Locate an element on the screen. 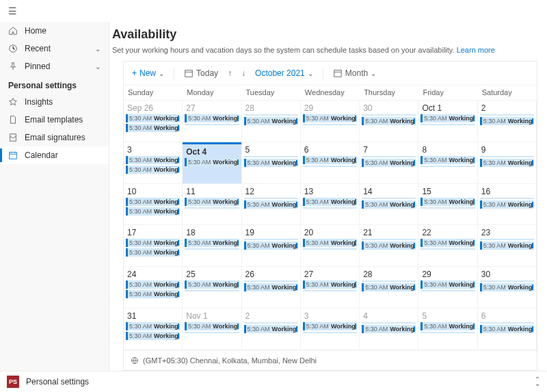 The height and width of the screenshot is (392, 547). calendar-cell: 225:30 AMWorking↻ is located at coordinates (448, 246).